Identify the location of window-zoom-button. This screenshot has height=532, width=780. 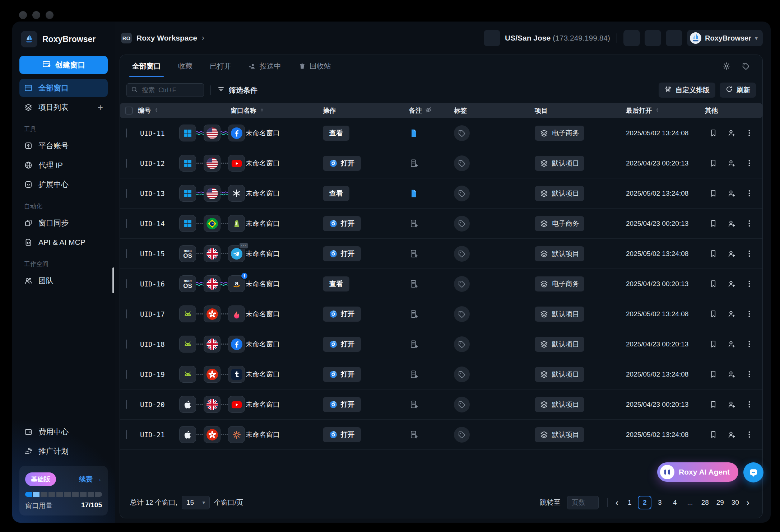
(50, 15).